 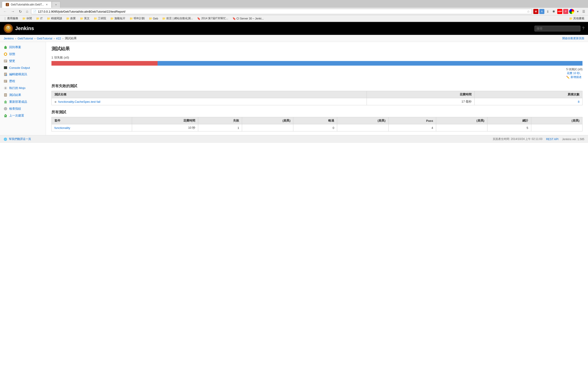 What do you see at coordinates (23, 74) in the screenshot?
I see `sidebar-item-edit: ✎ 編輯建構資訊` at bounding box center [23, 74].